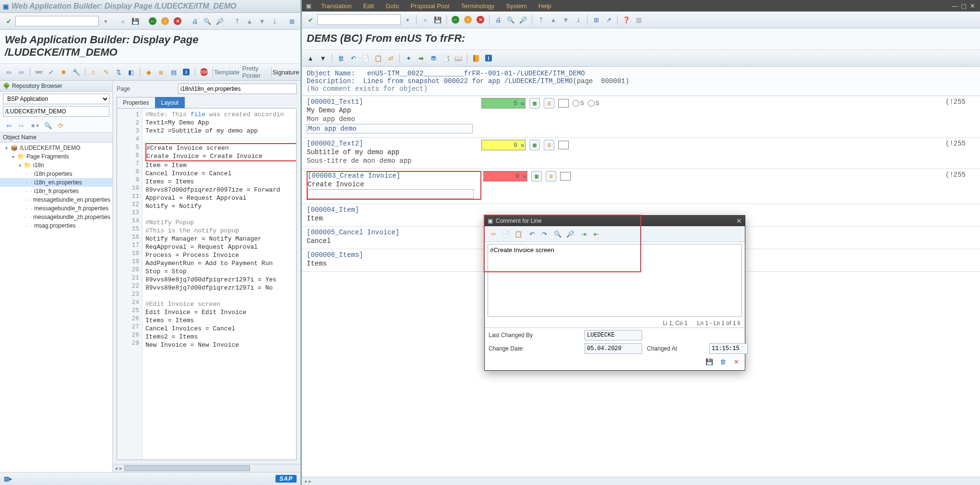  Describe the element at coordinates (35, 125) in the screenshot. I see `repo-favorites-icon: ★▾` at that location.